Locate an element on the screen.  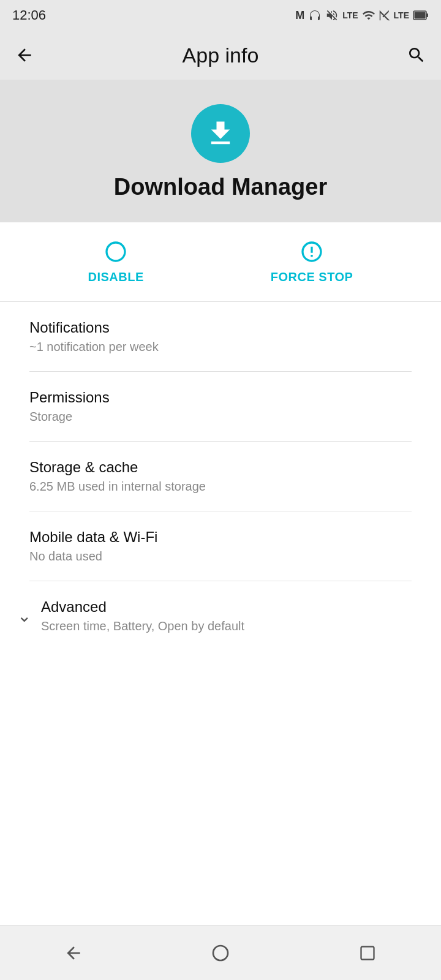
mobile-data-title: Mobile data & Wi-Fi is located at coordinates (221, 537).